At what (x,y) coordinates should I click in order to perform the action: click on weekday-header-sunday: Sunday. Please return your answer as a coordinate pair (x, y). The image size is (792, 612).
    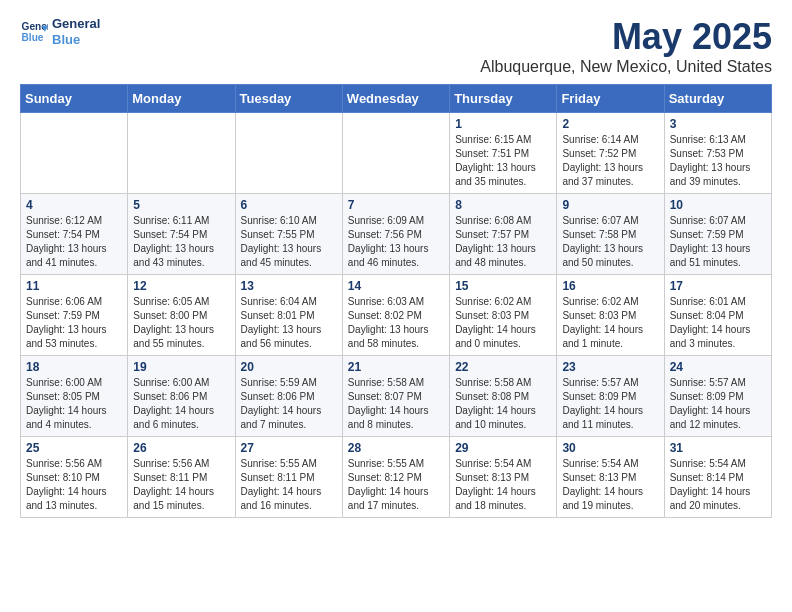
    Looking at the image, I should click on (74, 99).